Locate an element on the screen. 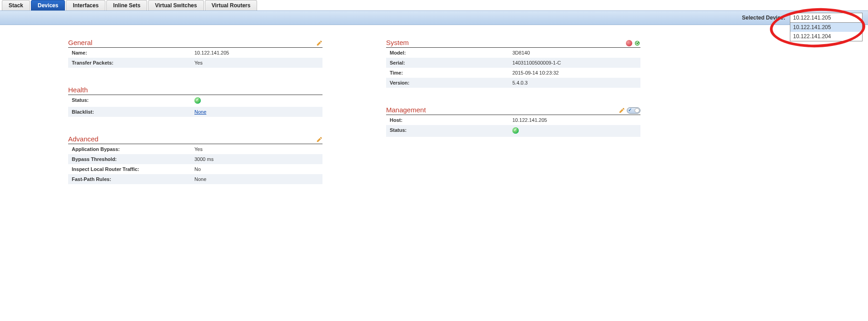  row-serial: Serial: 14031100500009-1-C is located at coordinates (513, 63).